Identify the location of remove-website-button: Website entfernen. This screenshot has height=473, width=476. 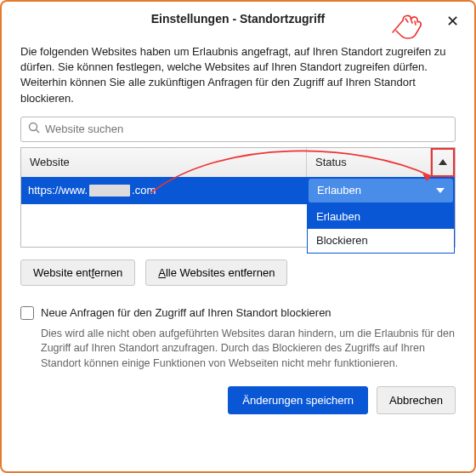
(78, 272).